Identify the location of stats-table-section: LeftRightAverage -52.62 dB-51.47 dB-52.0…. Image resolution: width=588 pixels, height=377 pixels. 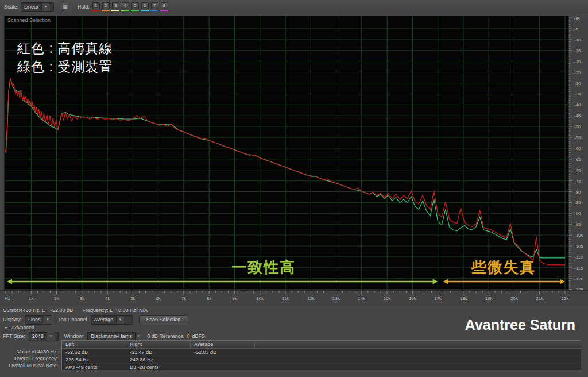
(291, 355).